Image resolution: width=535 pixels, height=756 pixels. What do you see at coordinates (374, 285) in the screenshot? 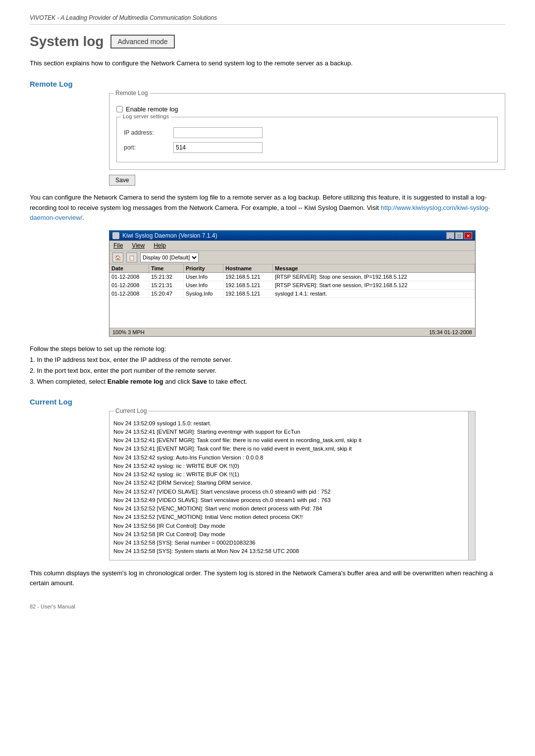
I see `row2-message: [RTSP SERVER]: Start one session, IP=192…` at bounding box center [374, 285].